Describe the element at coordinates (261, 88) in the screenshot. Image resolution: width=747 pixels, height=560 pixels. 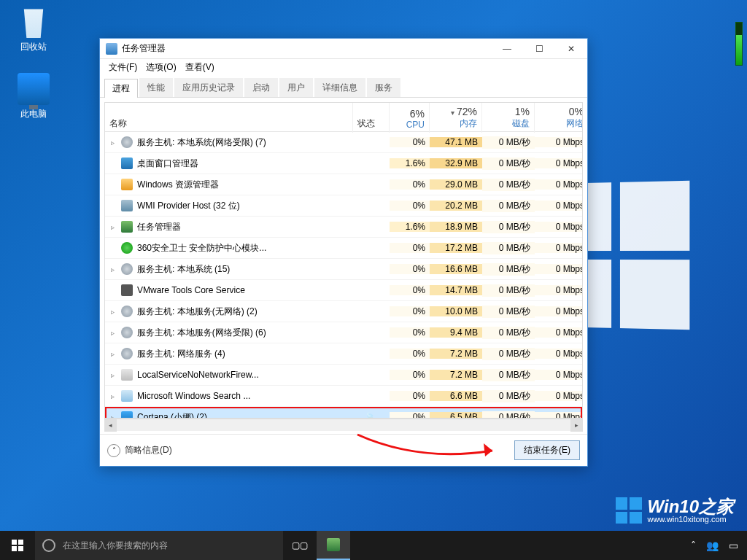
I see `tab-启动: 启动` at that location.